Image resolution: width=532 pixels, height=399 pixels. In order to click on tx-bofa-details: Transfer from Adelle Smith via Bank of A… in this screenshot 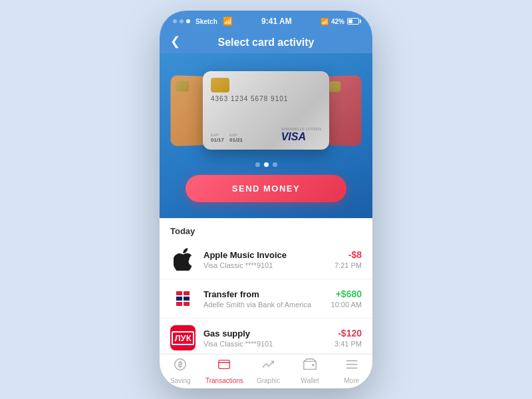, I will do `click(267, 299)`.